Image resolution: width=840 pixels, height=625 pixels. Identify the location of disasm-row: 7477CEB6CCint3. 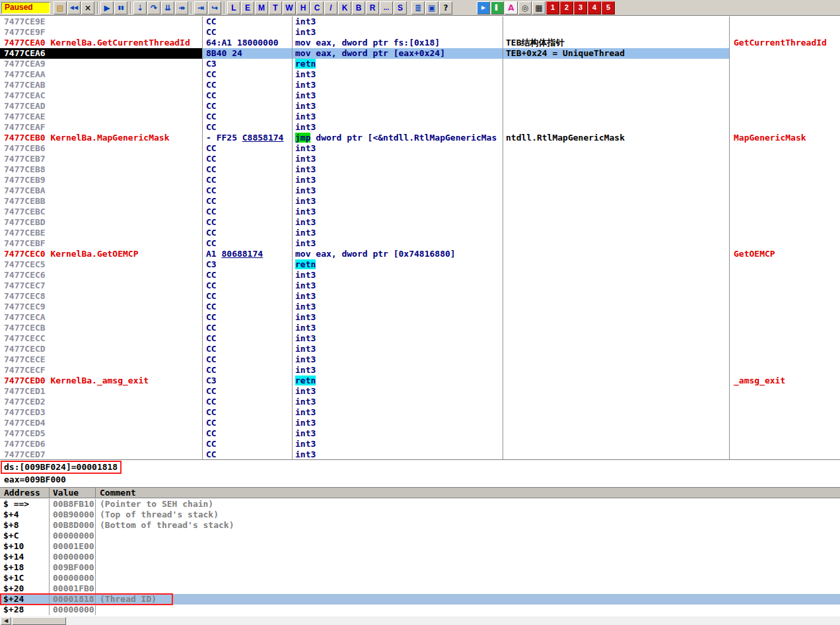
(420, 148).